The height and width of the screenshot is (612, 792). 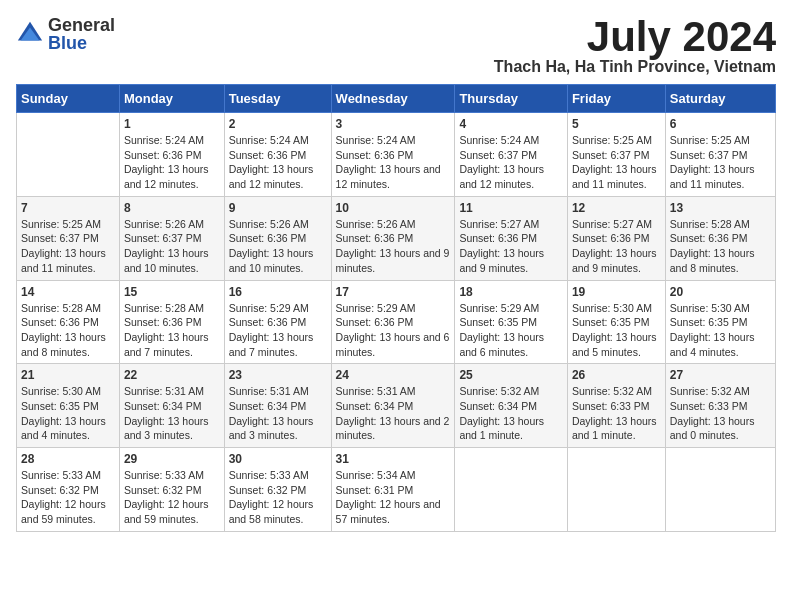 What do you see at coordinates (511, 208) in the screenshot?
I see `day-number: 11` at bounding box center [511, 208].